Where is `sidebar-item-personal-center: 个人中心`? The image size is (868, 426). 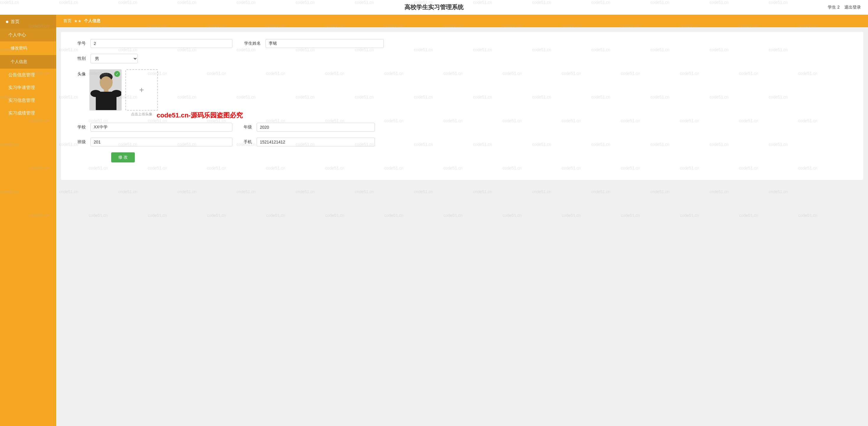
sidebar-item-personal-center: 个人中心 is located at coordinates (28, 35).